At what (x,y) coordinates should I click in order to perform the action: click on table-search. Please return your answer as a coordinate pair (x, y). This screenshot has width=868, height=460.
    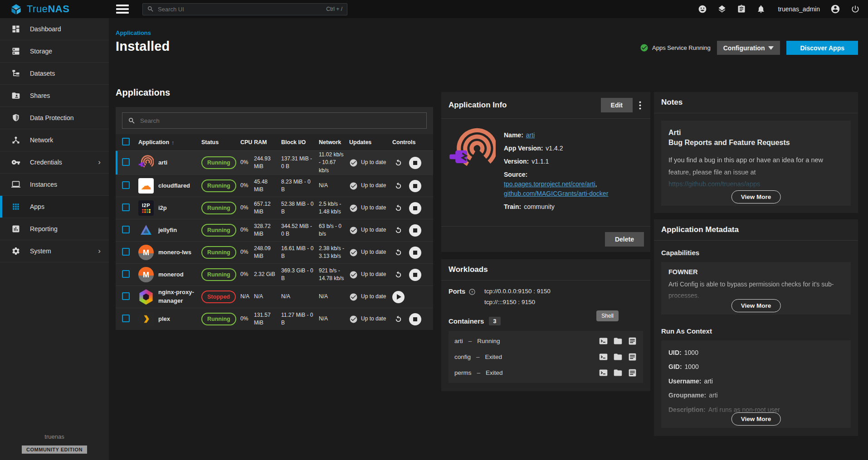
    Looking at the image, I should click on (274, 121).